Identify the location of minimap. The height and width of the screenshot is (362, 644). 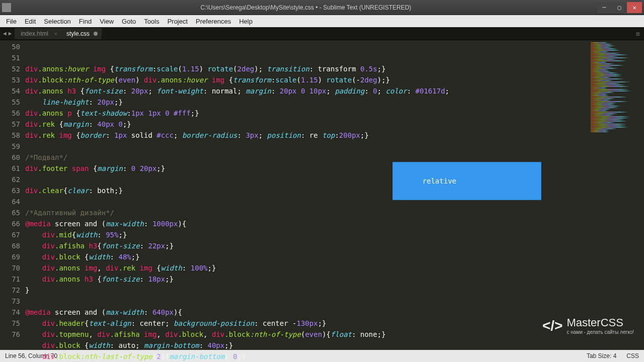
(616, 195).